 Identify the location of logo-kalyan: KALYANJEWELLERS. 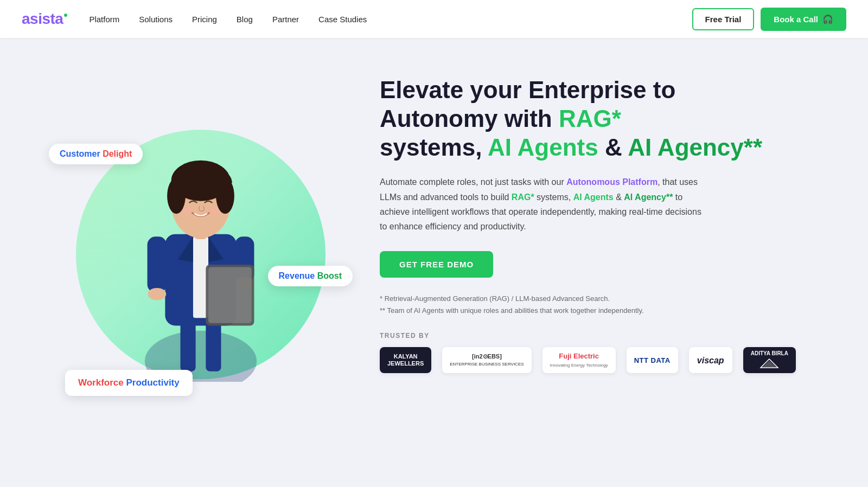
(406, 360).